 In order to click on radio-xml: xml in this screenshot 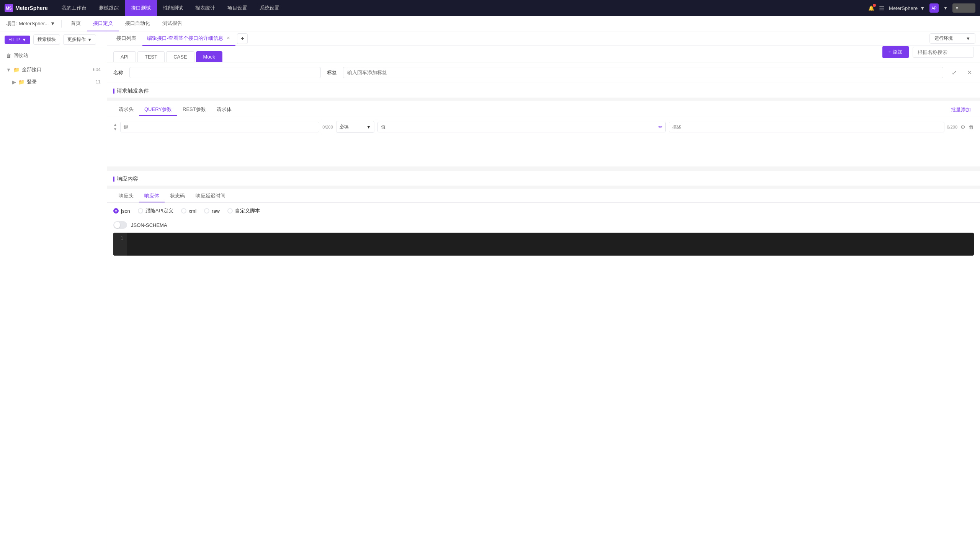, I will do `click(189, 211)`.